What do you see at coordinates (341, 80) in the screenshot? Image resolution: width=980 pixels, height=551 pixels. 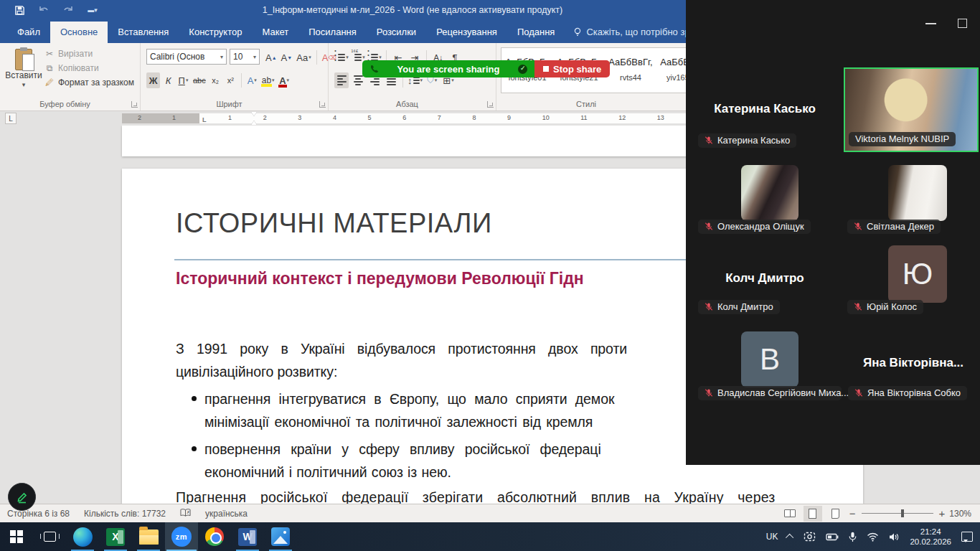 I see `align-left-button` at bounding box center [341, 80].